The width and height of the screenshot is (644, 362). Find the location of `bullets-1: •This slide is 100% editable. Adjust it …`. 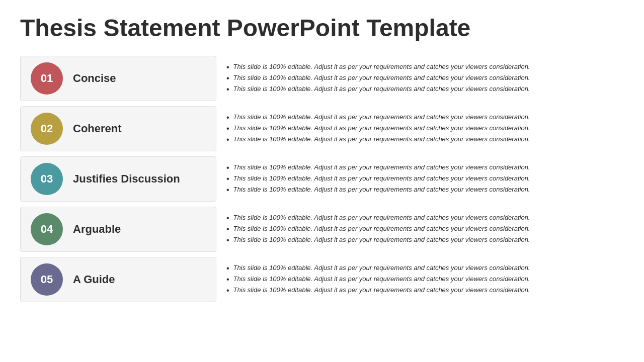

bullets-1: •This slide is 100% editable. Adjust it … is located at coordinates (425, 78).